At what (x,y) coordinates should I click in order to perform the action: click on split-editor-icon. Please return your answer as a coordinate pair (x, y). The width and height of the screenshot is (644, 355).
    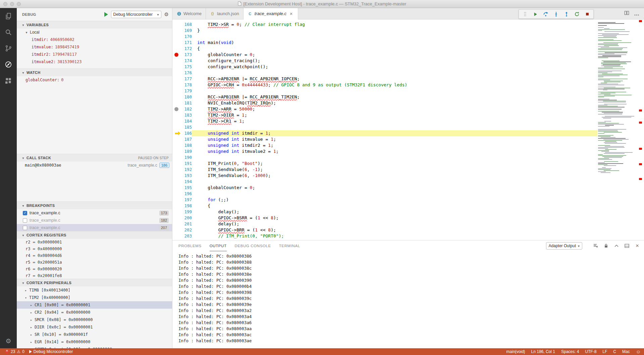
    Looking at the image, I should click on (627, 13).